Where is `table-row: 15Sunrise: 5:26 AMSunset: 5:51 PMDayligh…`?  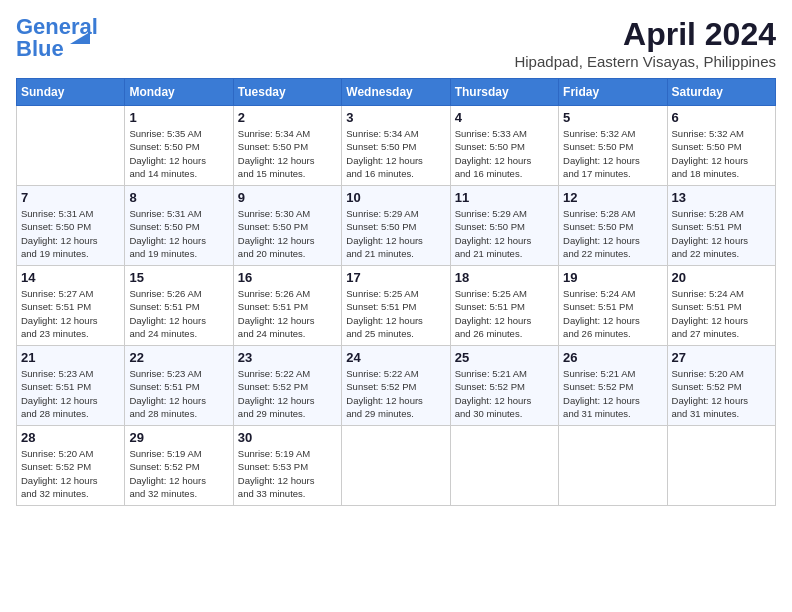
table-row: 15Sunrise: 5:26 AMSunset: 5:51 PMDayligh… is located at coordinates (179, 306).